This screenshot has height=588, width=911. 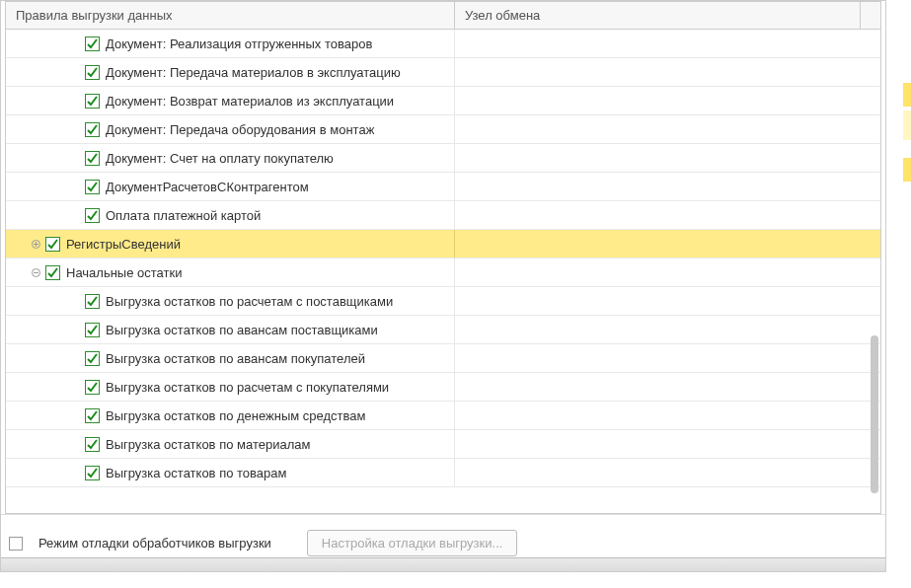 I want to click on expand-icon, so click(x=36, y=244).